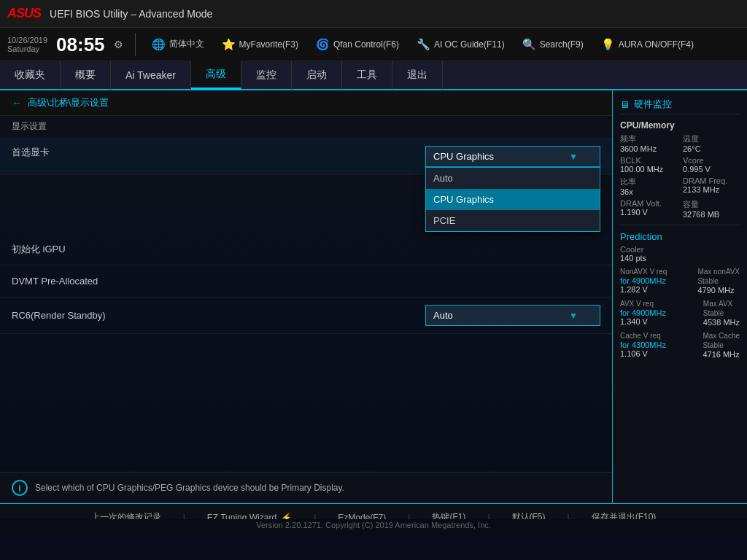 The image size is (747, 560). I want to click on primary-display-value: CPU Graphics ▼ Auto CPU Graphics PCIE, so click(416, 156).